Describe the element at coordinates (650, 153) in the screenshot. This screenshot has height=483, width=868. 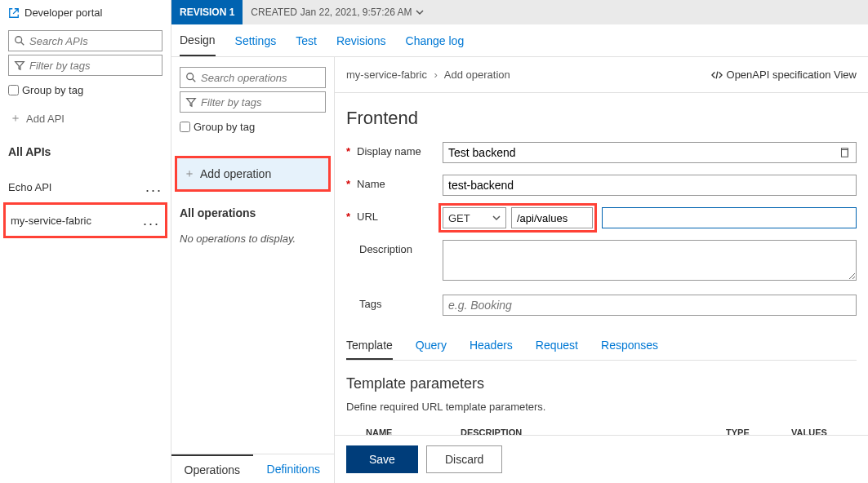
I see `display-name-input` at that location.